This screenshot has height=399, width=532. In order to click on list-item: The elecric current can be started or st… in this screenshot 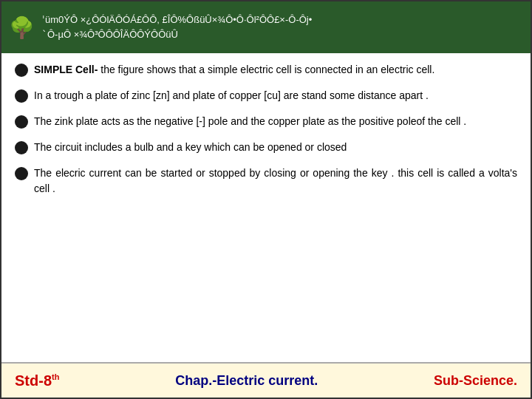, I will do `click(266, 181)`.